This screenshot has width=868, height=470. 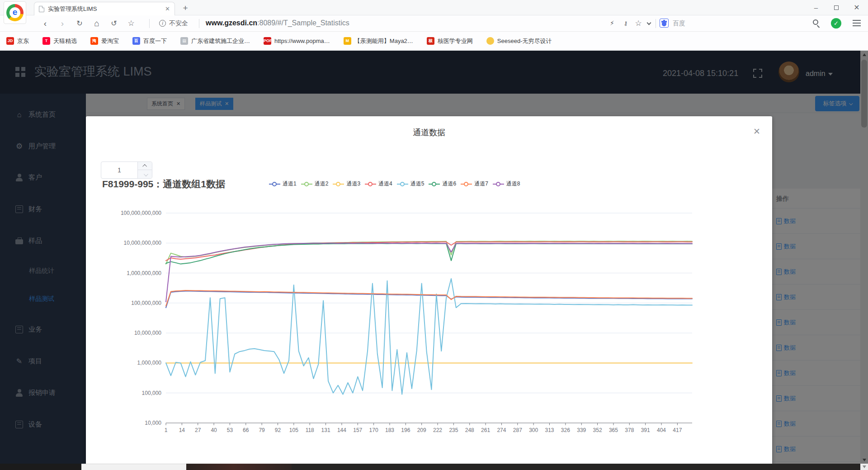 I want to click on legend-item-通道3: 通道3, so click(x=346, y=184).